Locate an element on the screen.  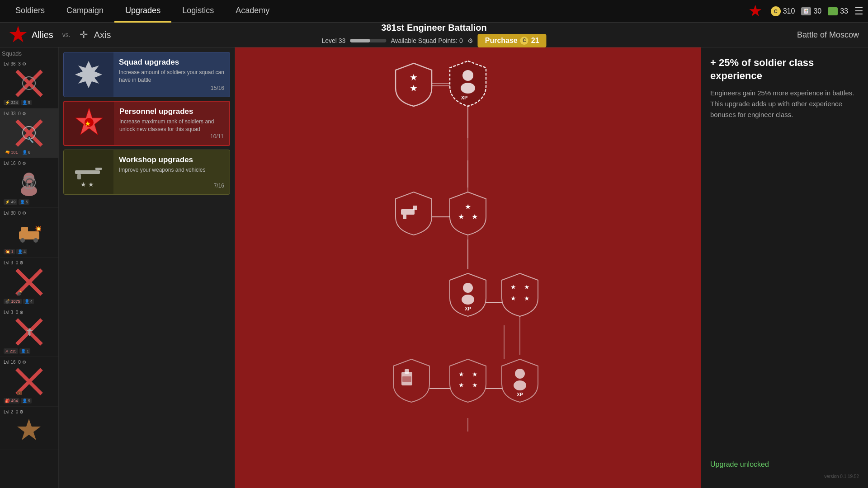
axis-label: Axis is located at coordinates (103, 35).